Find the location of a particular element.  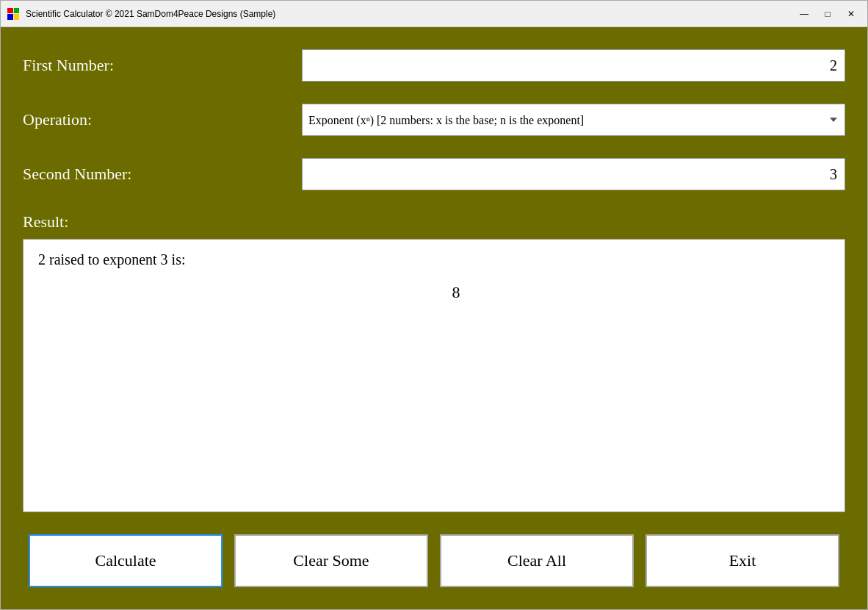

operation-label: Operation: is located at coordinates (162, 120).